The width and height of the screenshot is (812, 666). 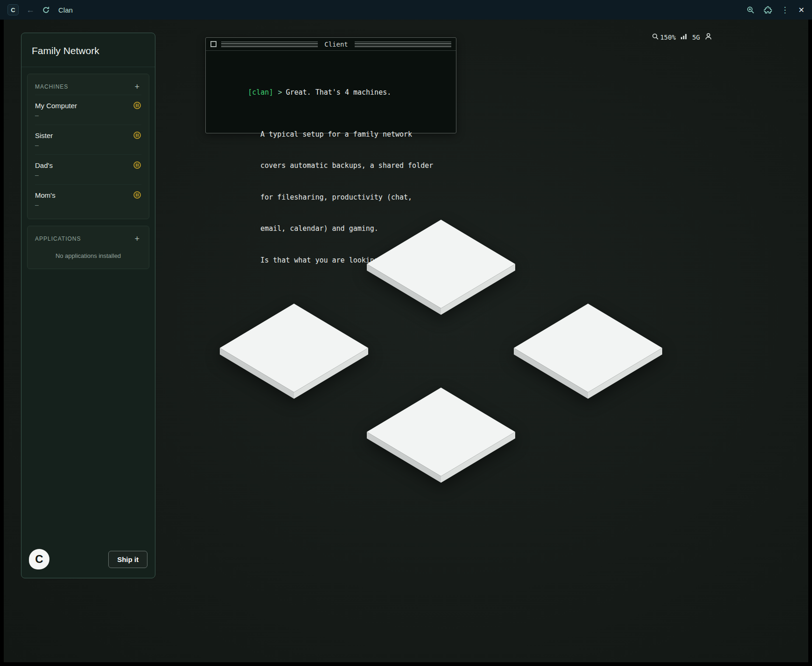 I want to click on terminal-line: Great. That's 4 machines., so click(x=338, y=92).